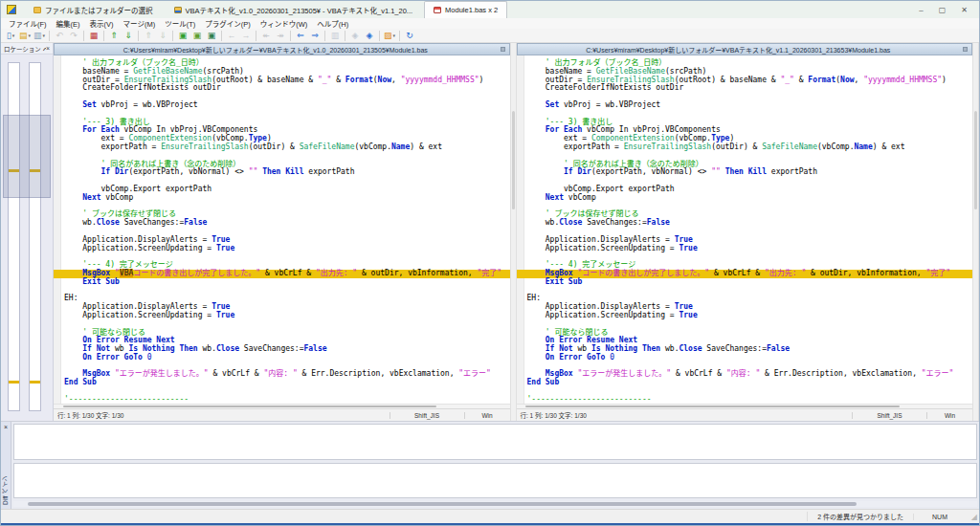 This screenshot has height=526, width=980. What do you see at coordinates (178, 10) in the screenshot?
I see `folder-compare-icon` at bounding box center [178, 10].